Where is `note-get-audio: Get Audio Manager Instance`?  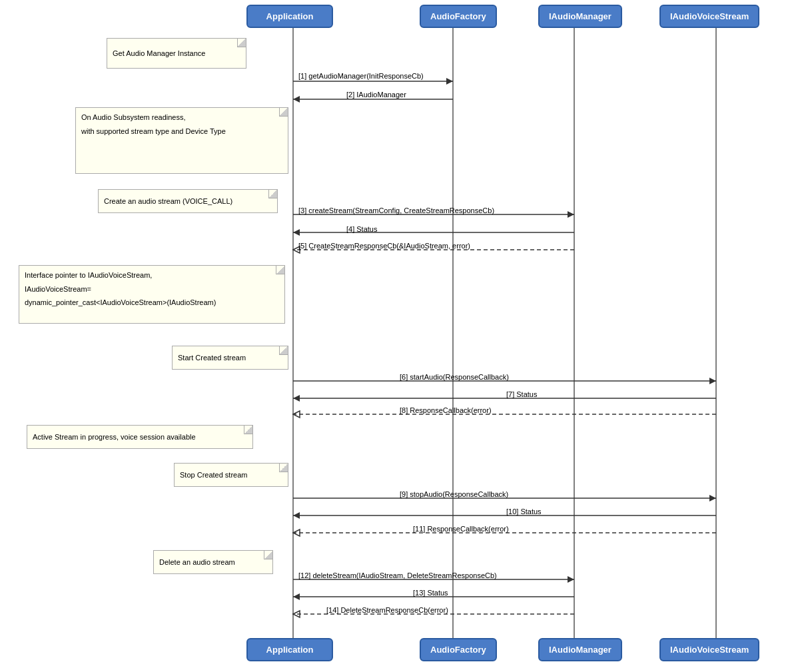 note-get-audio: Get Audio Manager Instance is located at coordinates (177, 53).